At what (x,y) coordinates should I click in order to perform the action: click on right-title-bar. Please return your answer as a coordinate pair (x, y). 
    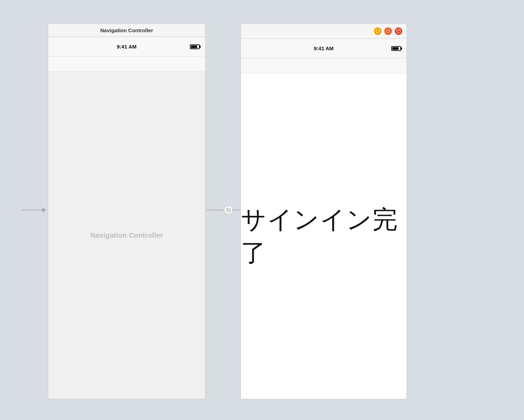
    Looking at the image, I should click on (324, 31).